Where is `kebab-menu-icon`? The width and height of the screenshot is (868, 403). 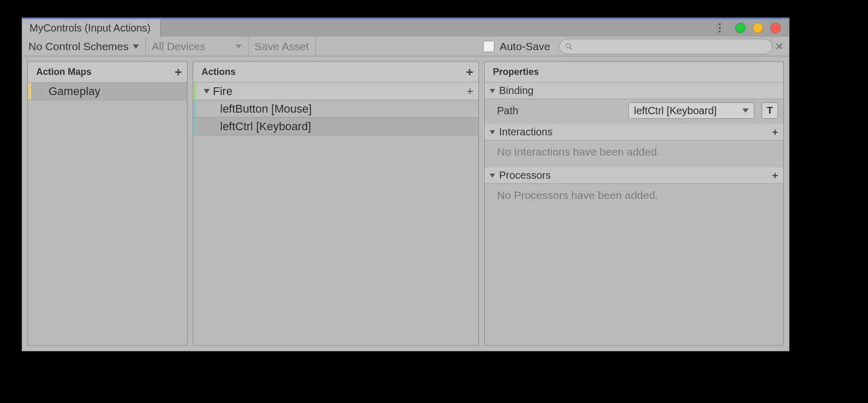
kebab-menu-icon is located at coordinates (720, 28).